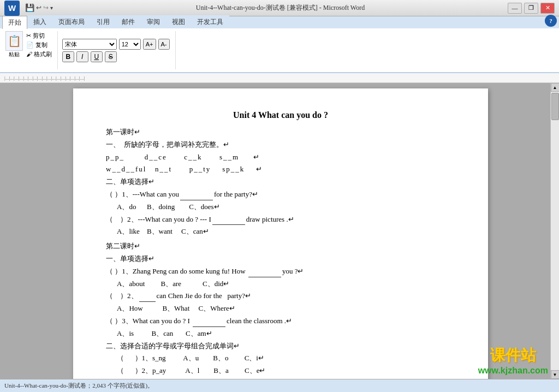  I want to click on redo-icon: ↪, so click(46, 8).